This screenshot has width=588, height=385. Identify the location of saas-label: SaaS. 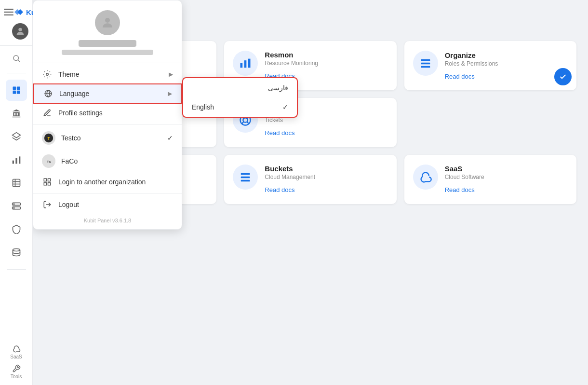
(16, 357).